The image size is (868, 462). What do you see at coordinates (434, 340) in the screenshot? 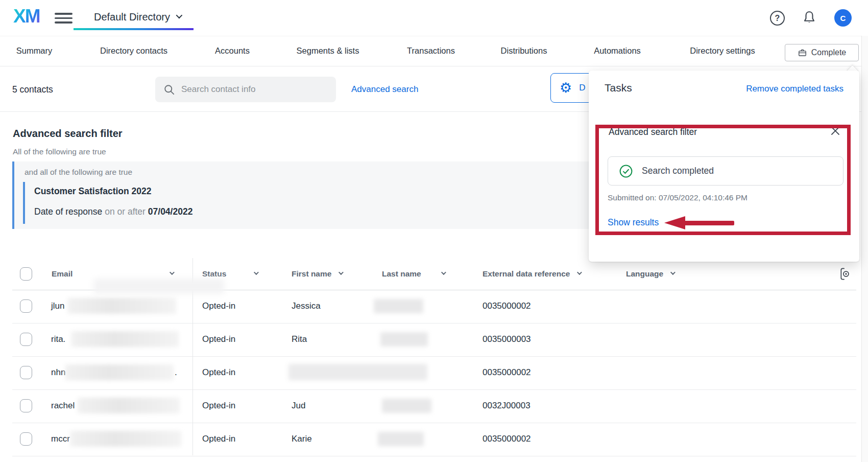
I see `table-row: rita. Opted-in Rita 0035000003` at bounding box center [434, 340].